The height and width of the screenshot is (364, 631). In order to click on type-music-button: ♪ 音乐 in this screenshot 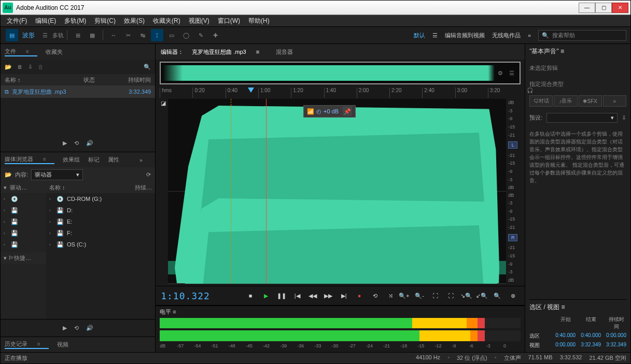, I will do `click(565, 101)`.